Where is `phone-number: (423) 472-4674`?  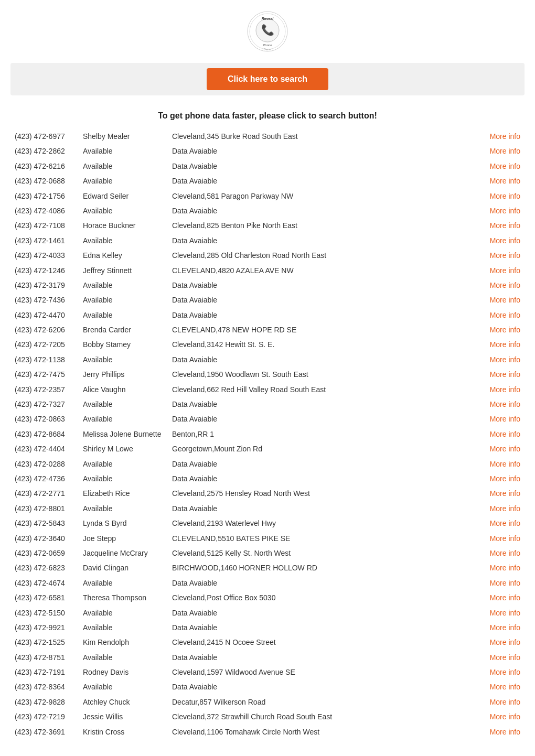 phone-number: (423) 472-4674 is located at coordinates (45, 583).